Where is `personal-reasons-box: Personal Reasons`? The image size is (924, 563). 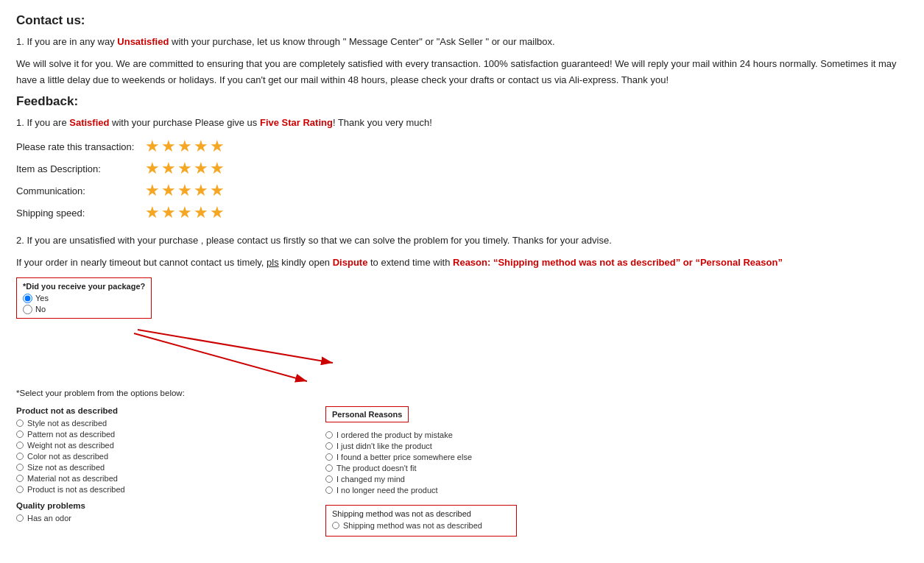
personal-reasons-box: Personal Reasons is located at coordinates (367, 414).